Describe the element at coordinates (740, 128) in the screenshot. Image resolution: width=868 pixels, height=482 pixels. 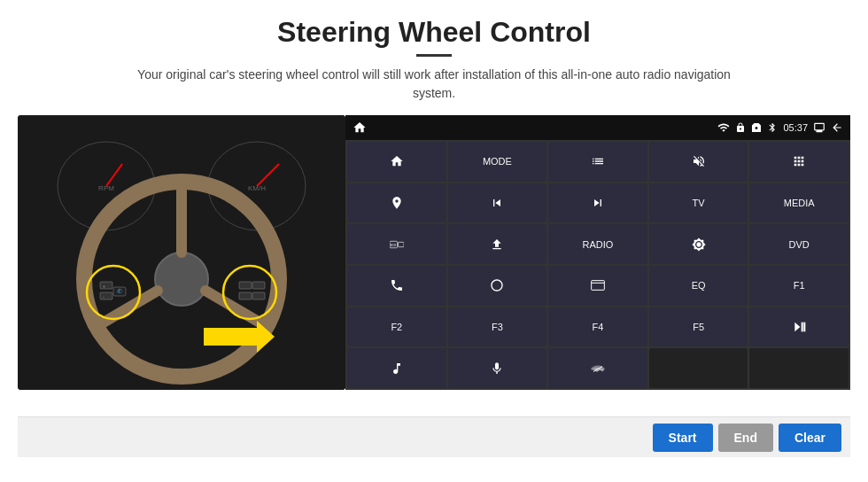
I see `lock-status-icon` at that location.